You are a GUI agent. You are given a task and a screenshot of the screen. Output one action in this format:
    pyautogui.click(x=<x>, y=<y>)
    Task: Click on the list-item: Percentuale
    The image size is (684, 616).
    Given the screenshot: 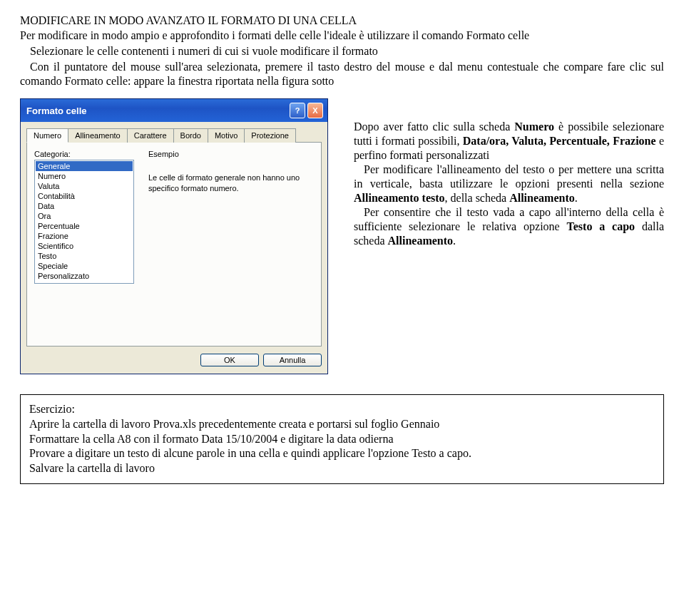 What is the action you would take?
    pyautogui.click(x=84, y=226)
    